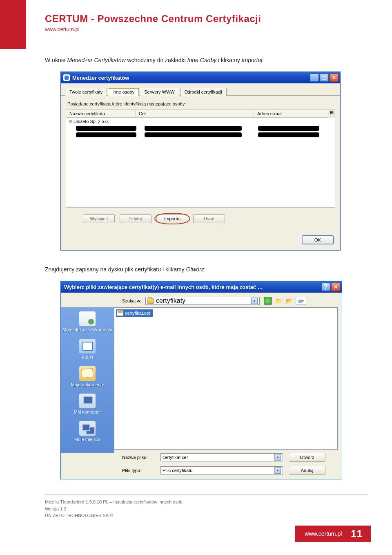 The height and width of the screenshot is (555, 392). I want to click on tab-other-people: Inne osoby, so click(123, 92).